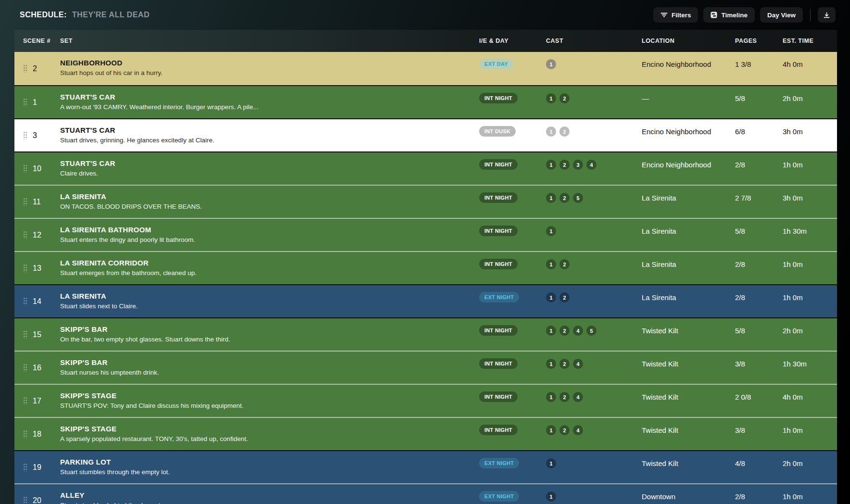  I want to click on scene-row: 20 ALLEY Stuart stumbles behind the dump…, so click(426, 493).